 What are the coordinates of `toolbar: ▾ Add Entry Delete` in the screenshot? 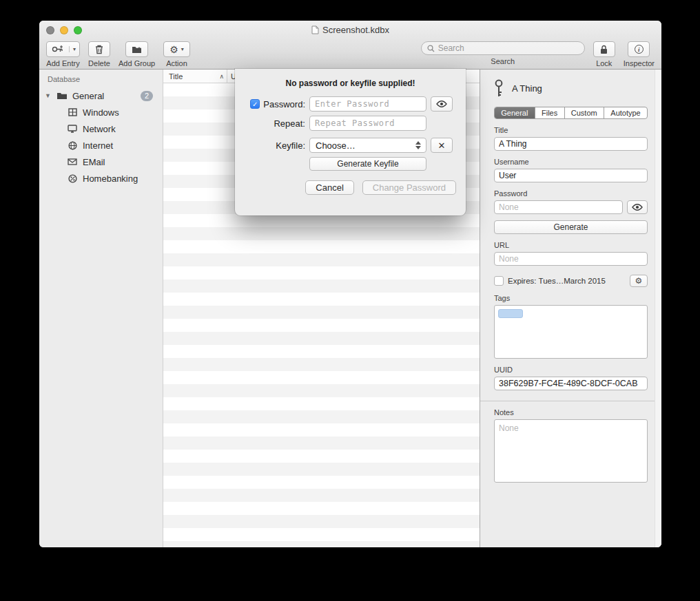 It's located at (350, 54).